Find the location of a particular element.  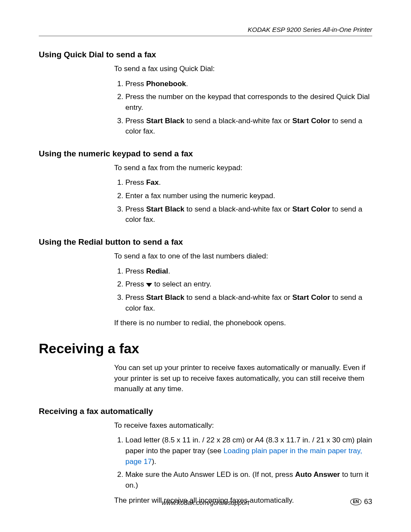

list-item: Press Fax. is located at coordinates (249, 183).